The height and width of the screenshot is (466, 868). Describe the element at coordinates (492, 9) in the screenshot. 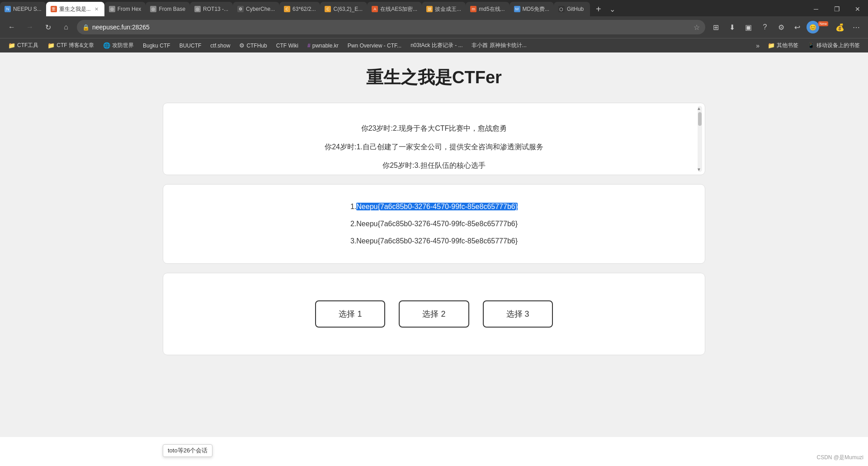

I see `tab-label-md5: md5在线...` at that location.